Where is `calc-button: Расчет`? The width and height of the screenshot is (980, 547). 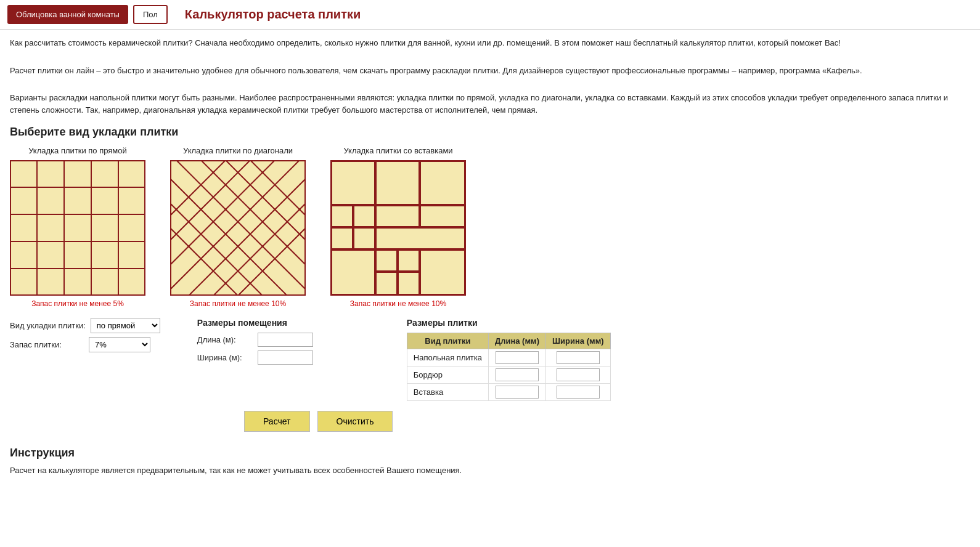
calc-button: Расчет is located at coordinates (277, 421).